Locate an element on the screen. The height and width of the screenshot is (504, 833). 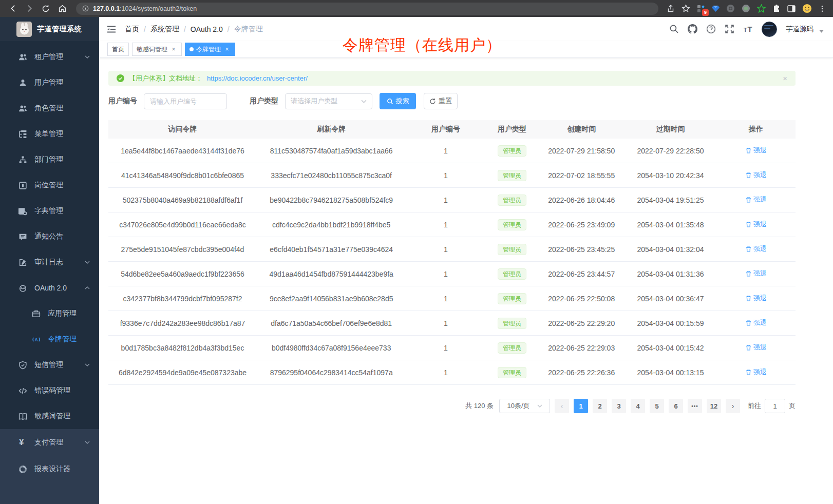
access-token-cell: f9336e7c7dd242a283ee98dc86b17a87 is located at coordinates (183, 323).